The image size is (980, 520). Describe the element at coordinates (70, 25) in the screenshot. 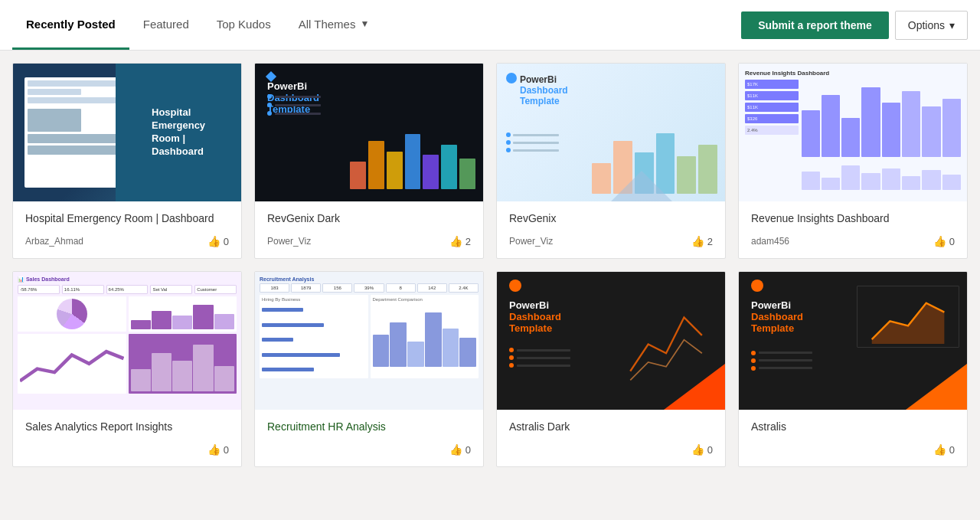

I see `tab-recently-posted: Recently Posted` at that location.